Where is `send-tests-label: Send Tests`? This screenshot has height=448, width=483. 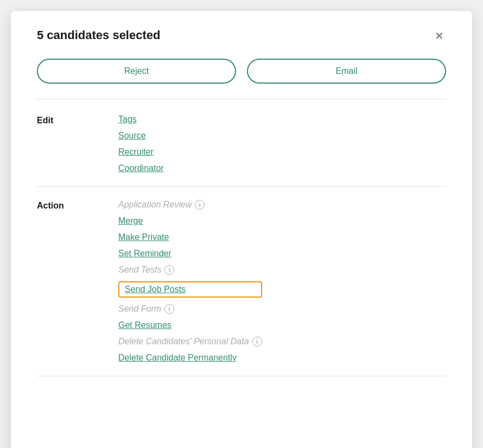
send-tests-label: Send Tests is located at coordinates (140, 270).